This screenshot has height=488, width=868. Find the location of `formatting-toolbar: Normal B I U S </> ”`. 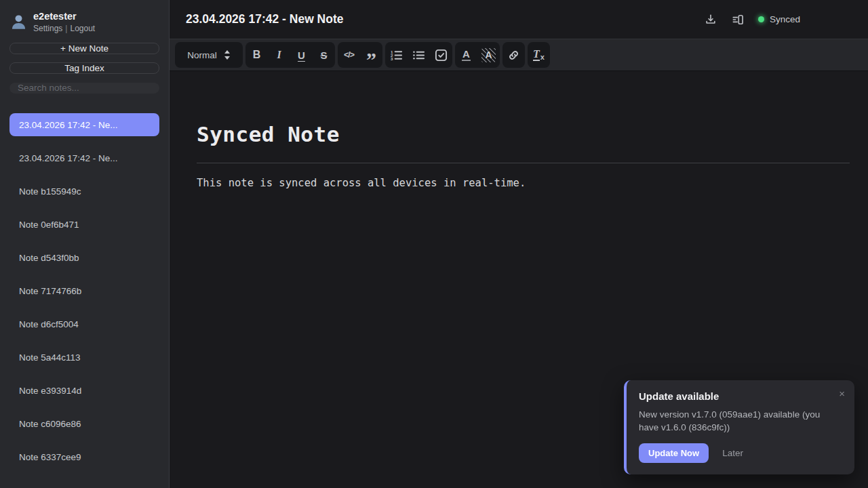

formatting-toolbar: Normal B I U S </> ” is located at coordinates (519, 55).